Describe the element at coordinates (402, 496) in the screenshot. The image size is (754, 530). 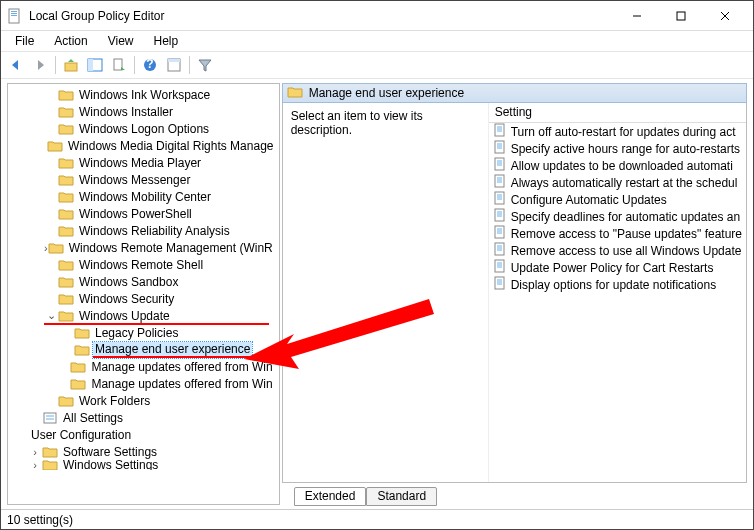
I see `tab-standard: Standard` at that location.